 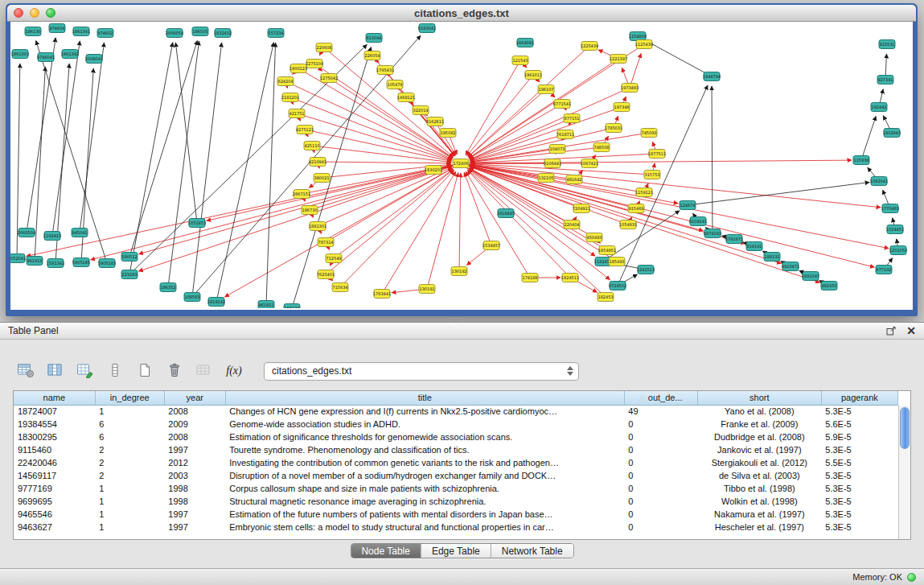 What do you see at coordinates (433, 171) in the screenshot?
I see `graph-node: 1830201` at bounding box center [433, 171].